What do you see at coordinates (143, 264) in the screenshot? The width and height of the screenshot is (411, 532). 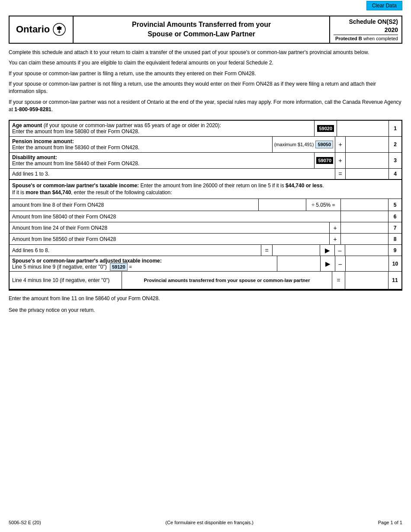 I see `line-10-label: Spouse's or common-law partner's adjuste…` at bounding box center [143, 264].